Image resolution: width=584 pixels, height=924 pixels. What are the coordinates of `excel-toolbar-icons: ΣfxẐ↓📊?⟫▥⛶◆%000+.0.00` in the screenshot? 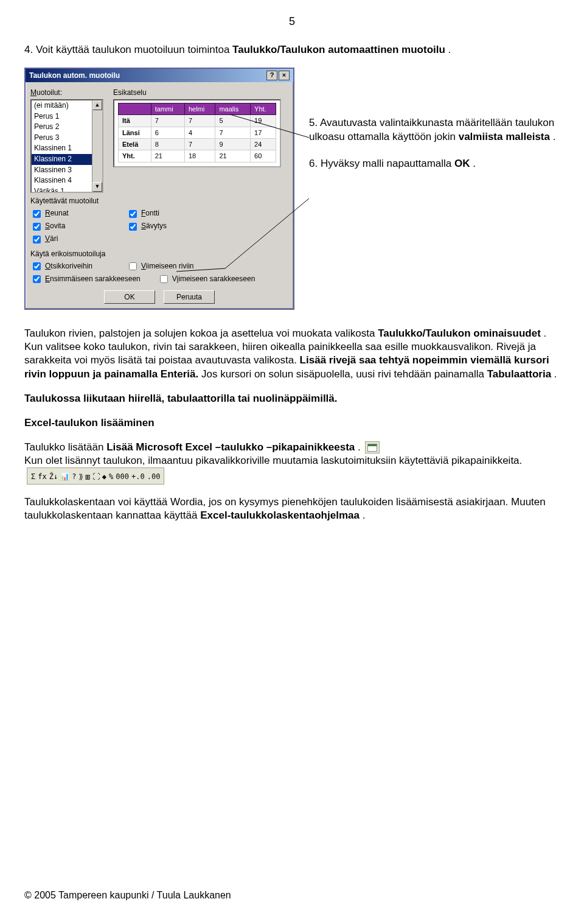 It's located at (96, 476).